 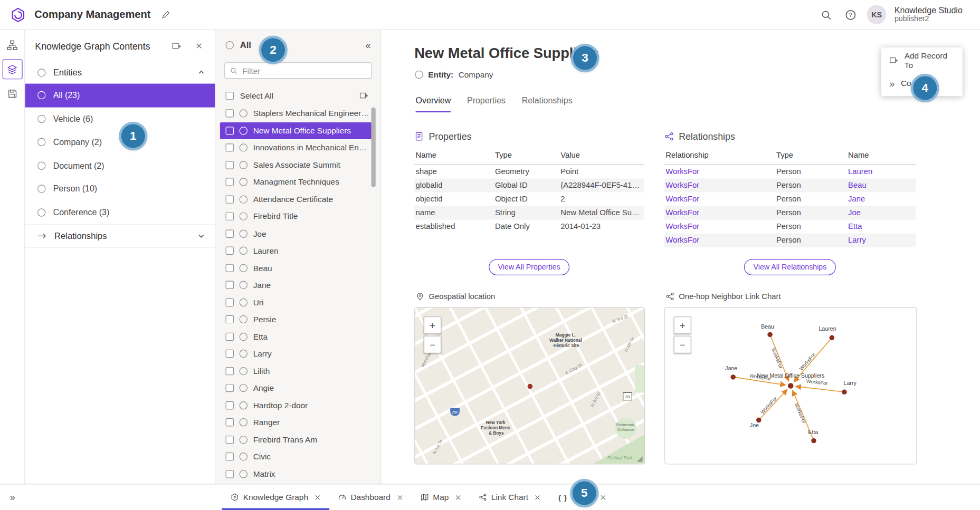 I want to click on entity-list-item: Hardtop 2-door, so click(x=296, y=405).